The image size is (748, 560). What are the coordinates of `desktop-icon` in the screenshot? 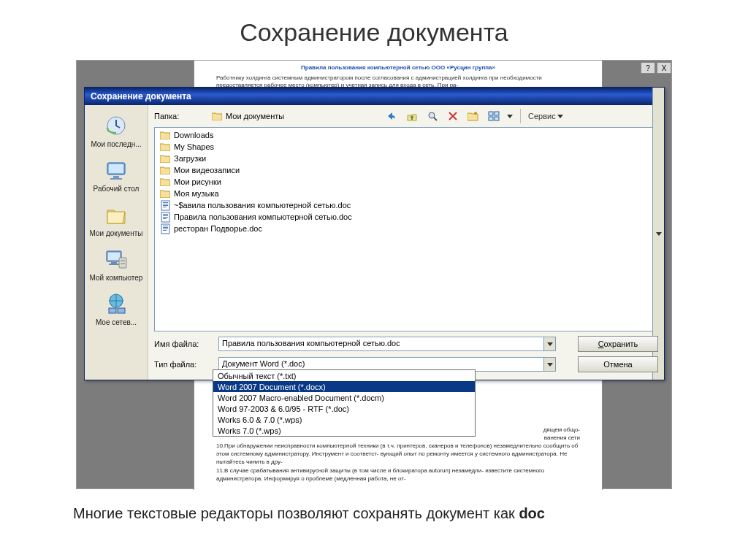 It's located at (116, 170).